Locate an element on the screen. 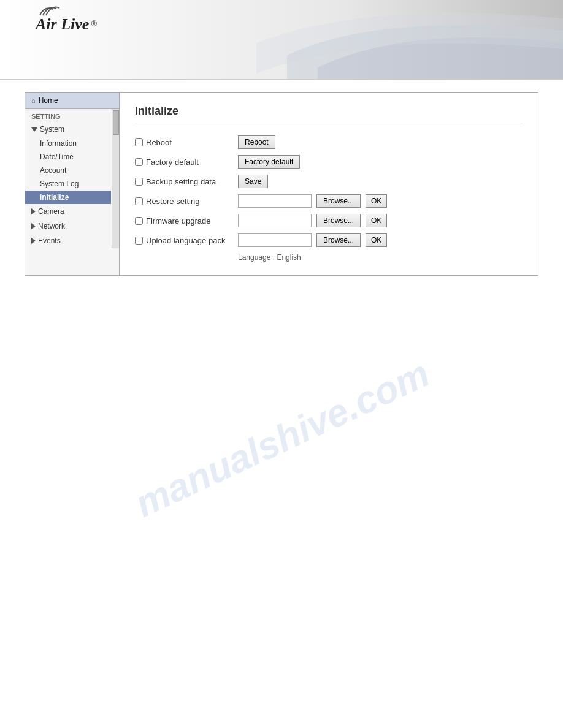  firmware-upgrade-row: Firmware upgrade Browse... OK is located at coordinates (329, 221).